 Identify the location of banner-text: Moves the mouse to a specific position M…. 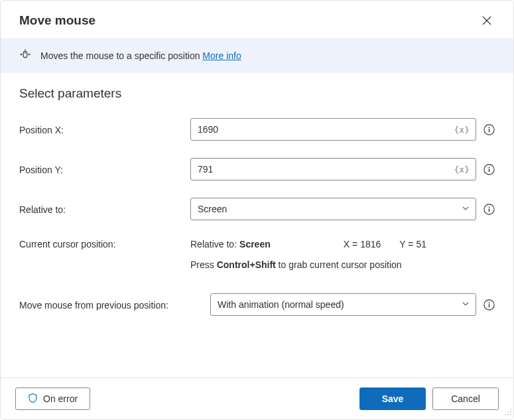
(141, 56).